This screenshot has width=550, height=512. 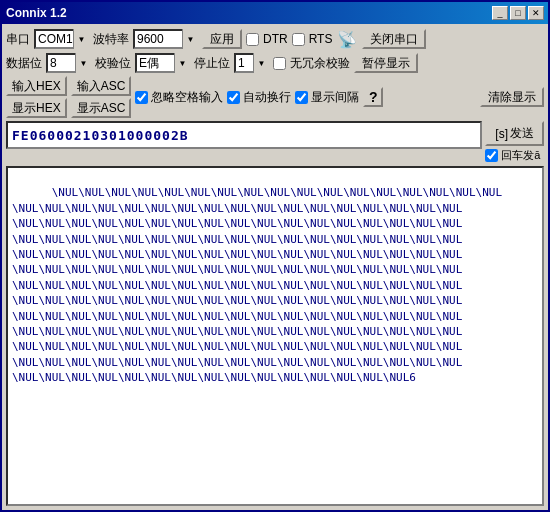 I want to click on close-button: ✕, so click(x=536, y=13).